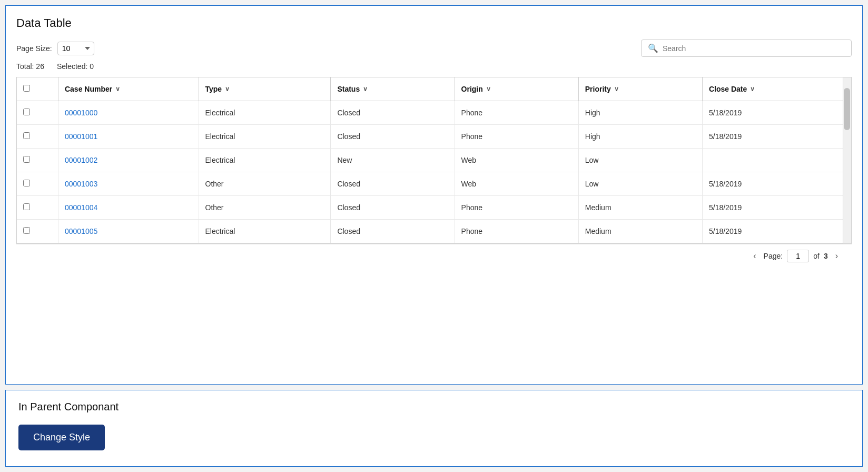 This screenshot has width=868, height=472. Describe the element at coordinates (516, 90) in the screenshot. I see `col-header-origin: Origin ∨` at that location.